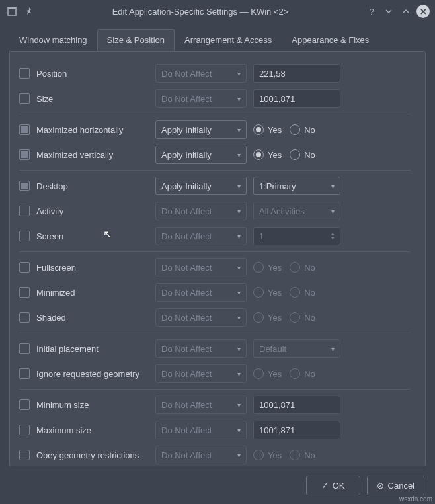 The image size is (435, 504). What do you see at coordinates (201, 99) in the screenshot?
I see `size-mode-select: Do Not Affect▾` at bounding box center [201, 99].